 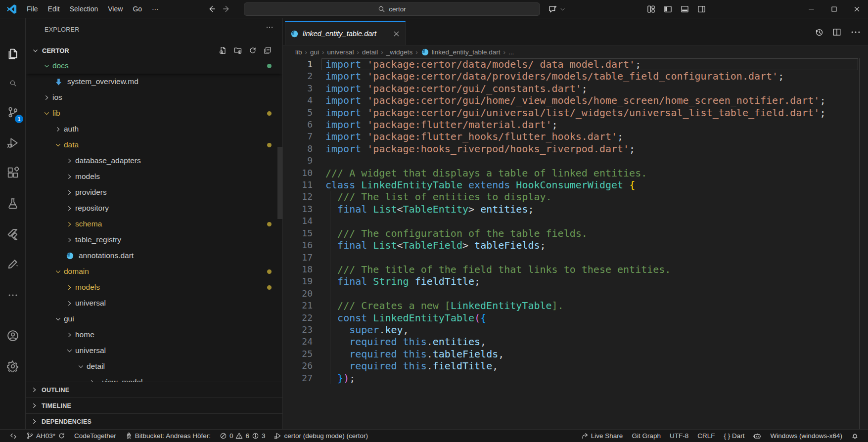 What do you see at coordinates (154, 97) in the screenshot?
I see `tree-item-ios: ios` at bounding box center [154, 97].